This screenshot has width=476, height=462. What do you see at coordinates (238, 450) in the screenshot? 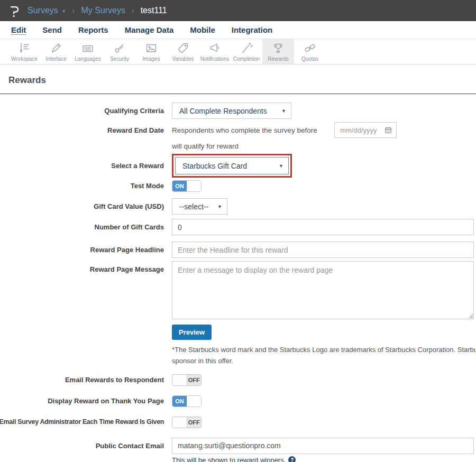
I see `public-contact-email-row: Public Contact Email This will be shown …` at bounding box center [238, 450].